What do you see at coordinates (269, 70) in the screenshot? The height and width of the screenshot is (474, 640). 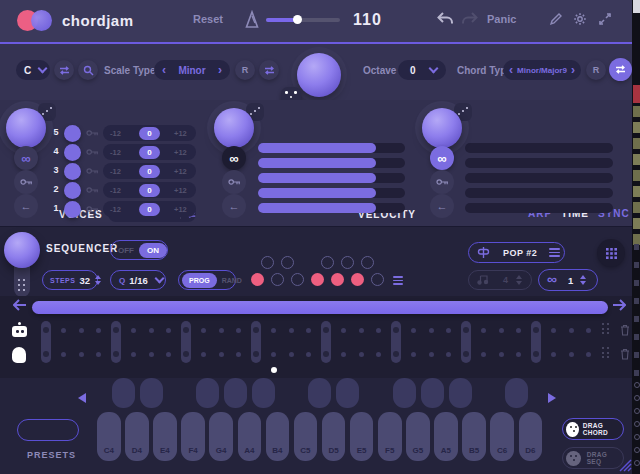 I see `scale-random-button` at bounding box center [269, 70].